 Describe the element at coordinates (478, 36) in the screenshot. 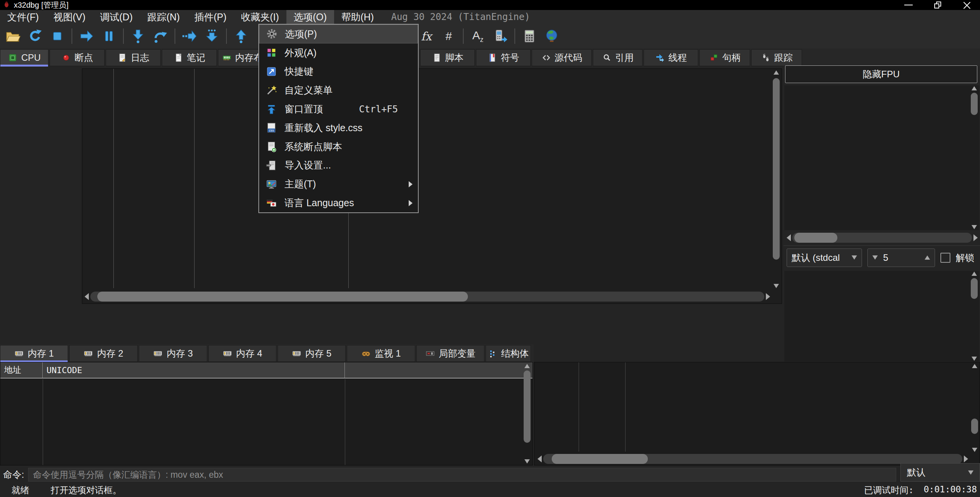

I see `assemble-button: Az` at that location.